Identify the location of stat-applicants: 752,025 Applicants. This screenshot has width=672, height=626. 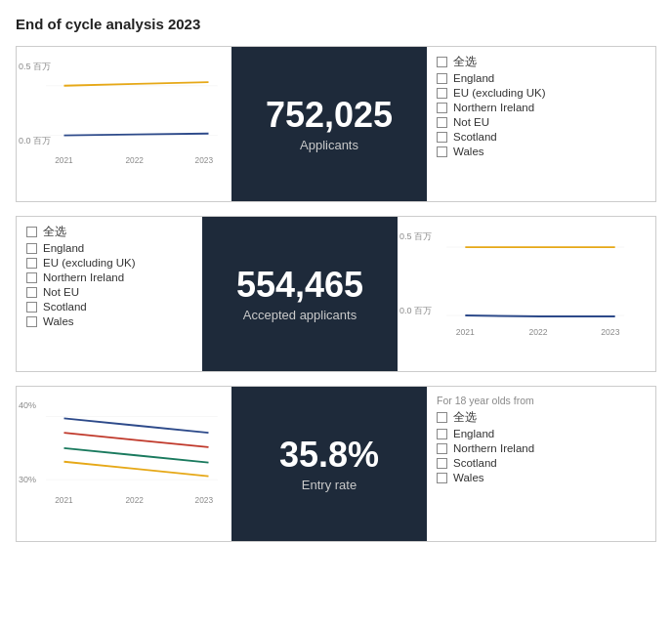
(329, 124).